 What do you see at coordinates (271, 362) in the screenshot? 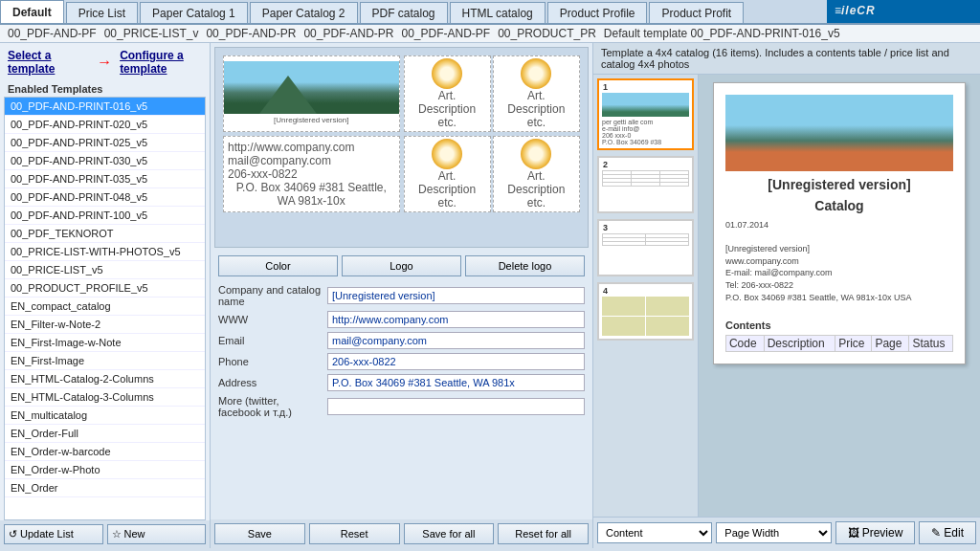
I see `phone-label: Phone` at bounding box center [271, 362].